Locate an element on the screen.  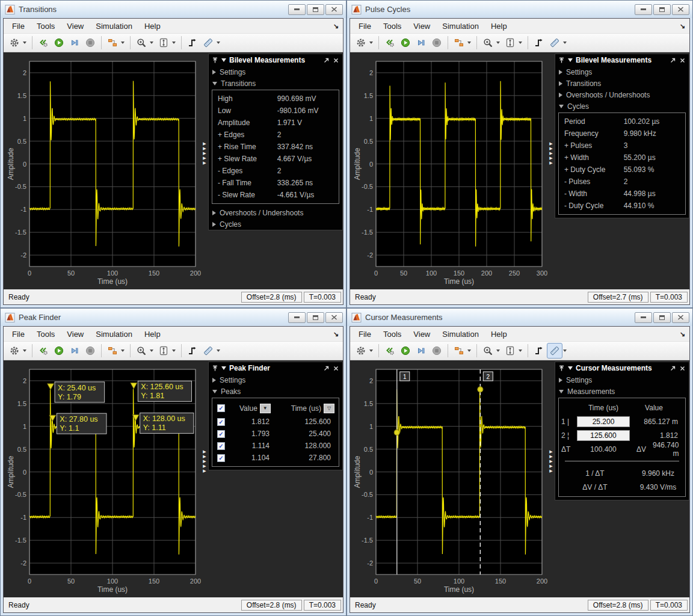
scope-plot: 050100150200250300-2-1.5-1-0.500.511.52T… is located at coordinates (451, 171).